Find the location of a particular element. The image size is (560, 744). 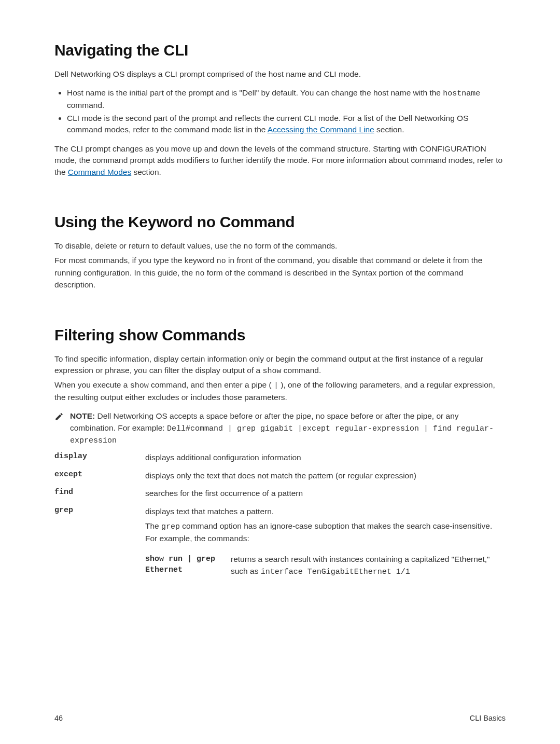

note-text: NOTE: Dell Networking OS accepts a space… is located at coordinates (288, 429).